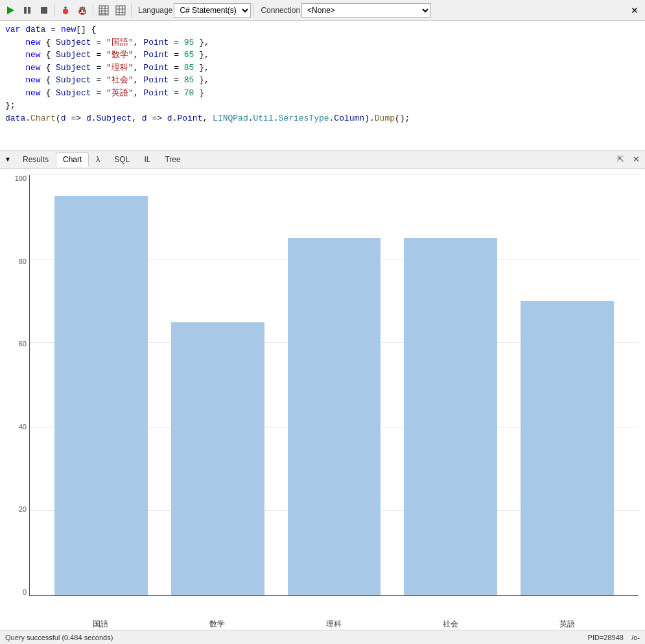 The height and width of the screenshot is (644, 645). Describe the element at coordinates (334, 623) in the screenshot. I see `x-label-rika: 理科` at that location.